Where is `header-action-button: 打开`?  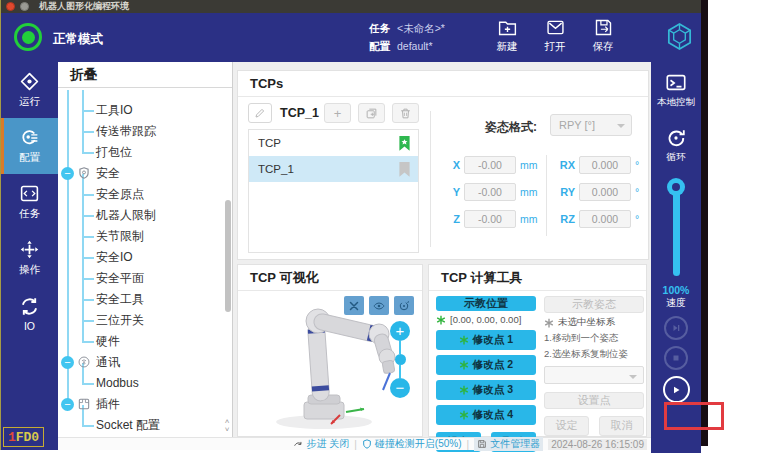
header-action-button: 打开 is located at coordinates (555, 38).